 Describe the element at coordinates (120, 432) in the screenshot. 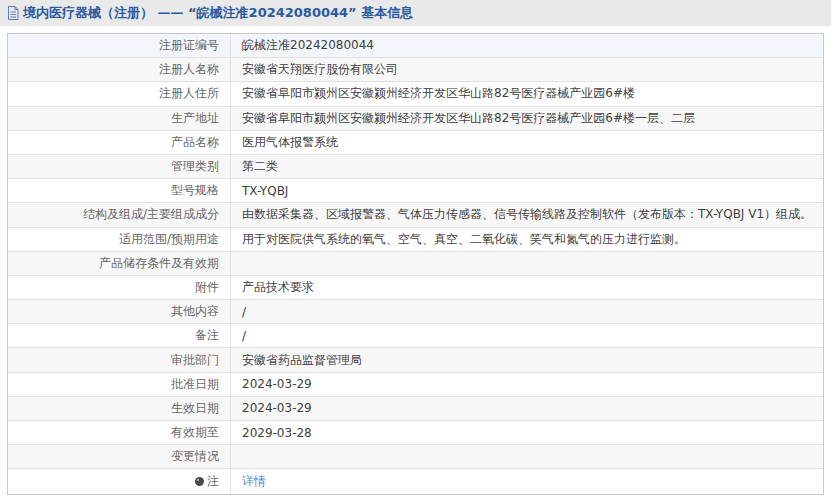

I see `row-label: 有效期至` at that location.